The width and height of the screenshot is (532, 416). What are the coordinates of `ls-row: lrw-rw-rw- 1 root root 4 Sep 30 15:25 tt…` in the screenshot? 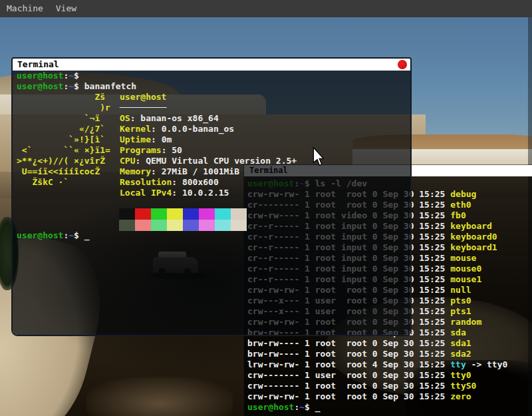 It's located at (390, 365).